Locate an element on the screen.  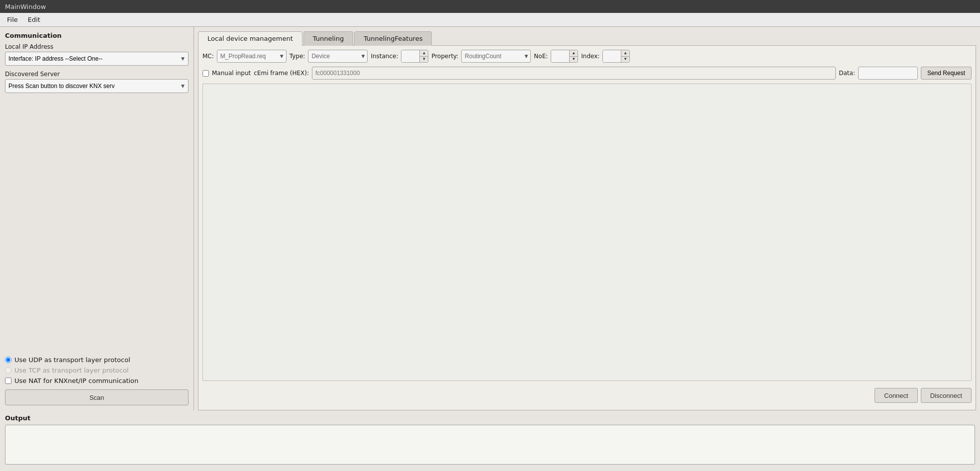
tcp-radio-group: Use TCP as transport layer protocol is located at coordinates (97, 370).